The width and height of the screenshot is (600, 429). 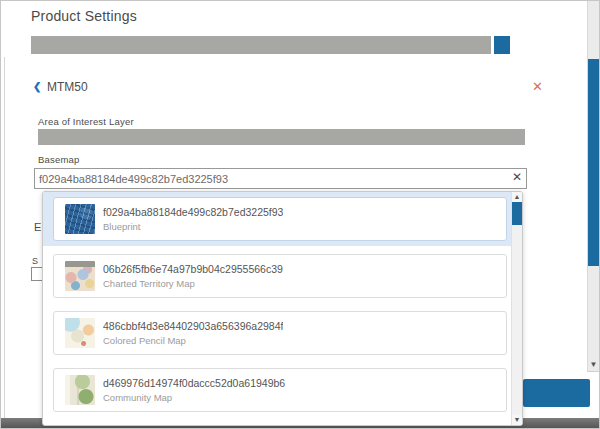 I want to click on page-title: Product Settings, so click(x=84, y=16).